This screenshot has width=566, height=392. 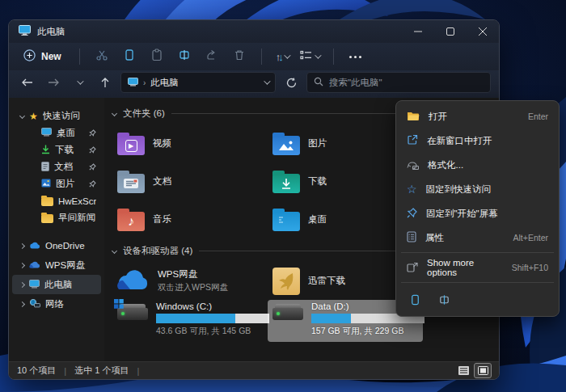 I want to click on sort-button: ↑↓, so click(x=282, y=57).